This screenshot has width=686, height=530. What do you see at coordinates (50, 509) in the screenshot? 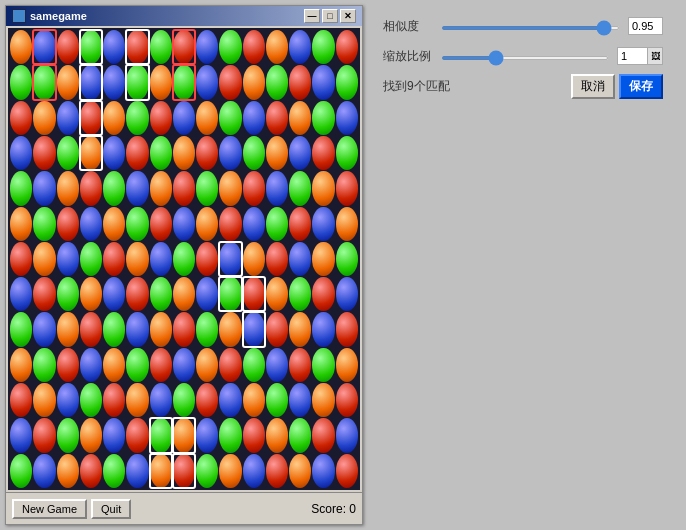
I see `new-game-button: New Game` at bounding box center [50, 509].